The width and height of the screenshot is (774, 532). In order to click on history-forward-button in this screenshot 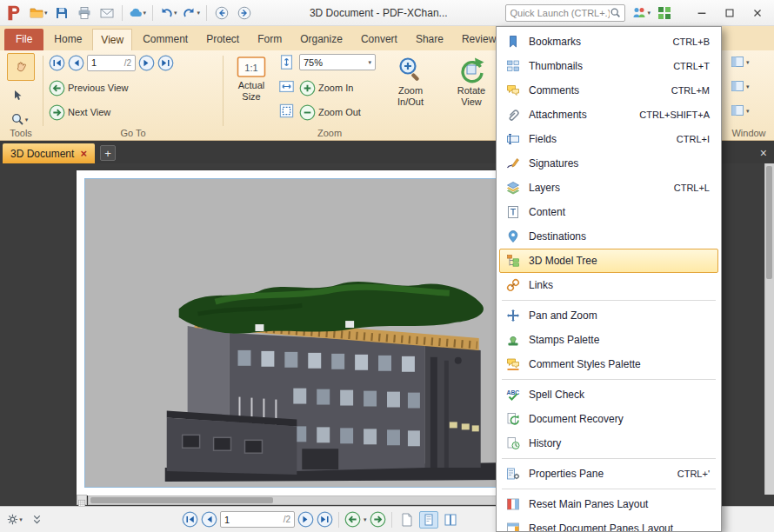, I will do `click(244, 13)`.